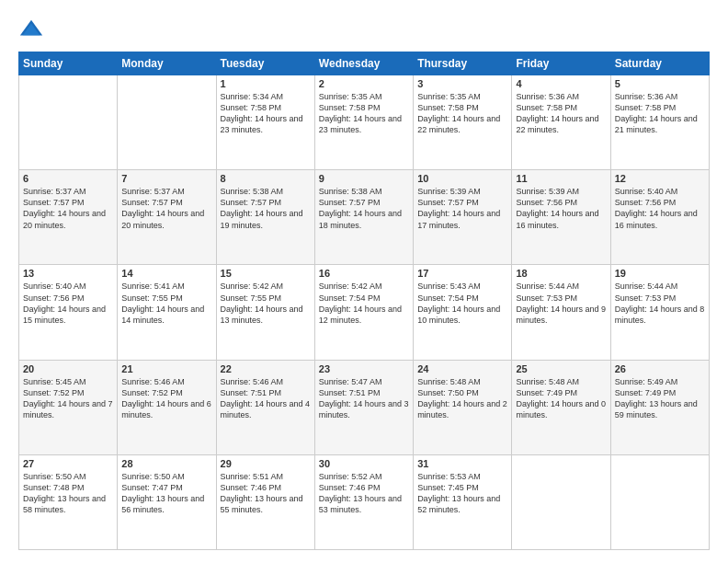 This screenshot has height=563, width=728. What do you see at coordinates (463, 313) in the screenshot?
I see `calendar-cell: 17Sunrise: 5:43 AM Sunset: 7:54 PM Dayli…` at bounding box center [463, 313].